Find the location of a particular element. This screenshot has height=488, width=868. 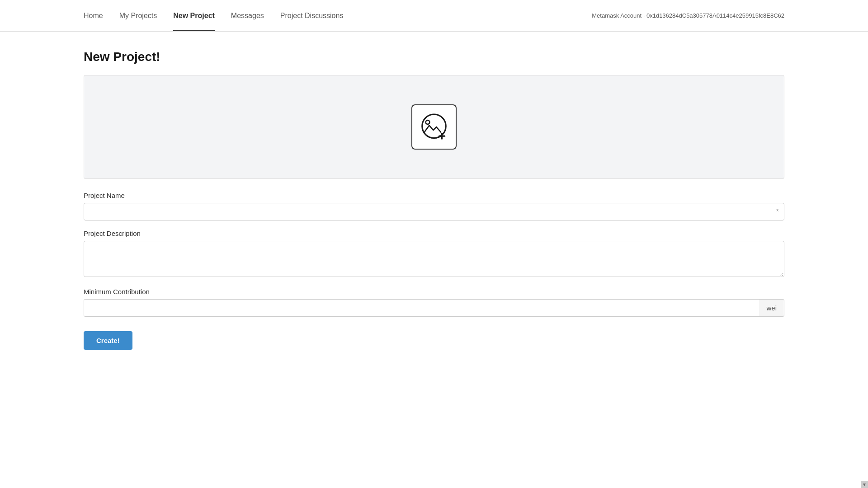

project-description-label: Project Description is located at coordinates (434, 233).